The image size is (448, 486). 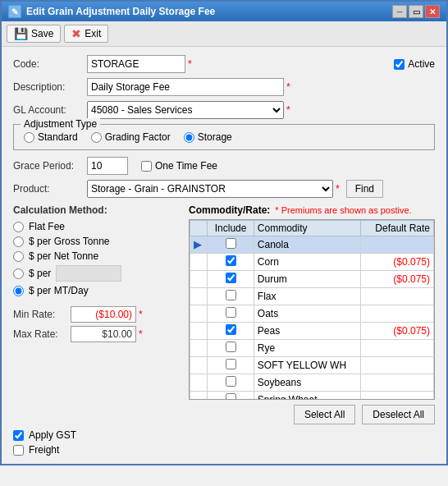 I want to click on adjustment-type-group: Adjustment Type Standard Grading Factor …, so click(x=224, y=137).